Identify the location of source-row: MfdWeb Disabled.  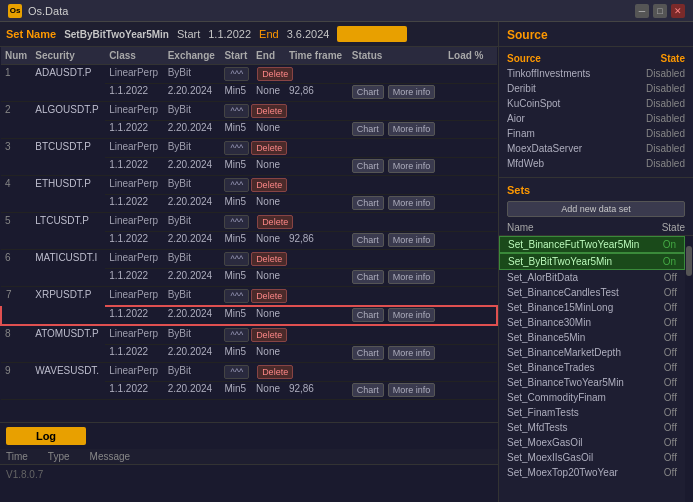
(596, 164).